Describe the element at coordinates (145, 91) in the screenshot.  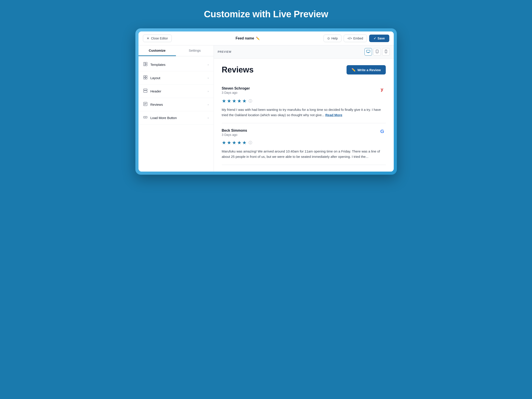
I see `header-icon` at that location.